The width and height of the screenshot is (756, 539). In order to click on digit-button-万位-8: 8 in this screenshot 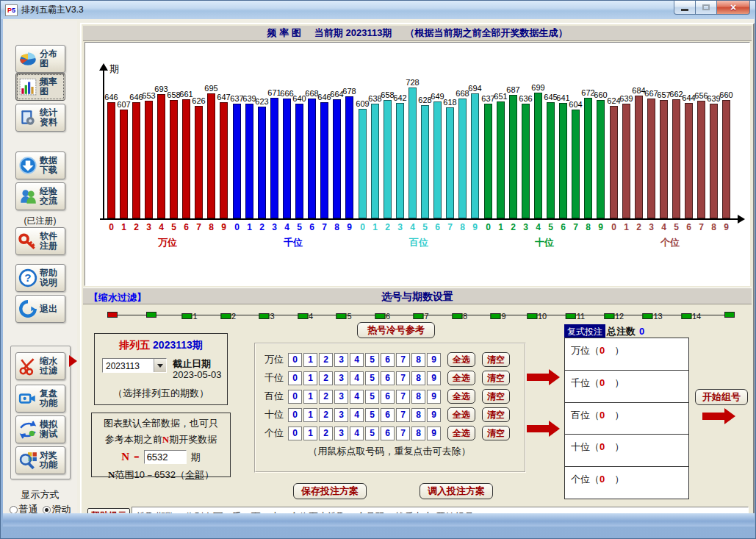, I will do `click(419, 360)`.